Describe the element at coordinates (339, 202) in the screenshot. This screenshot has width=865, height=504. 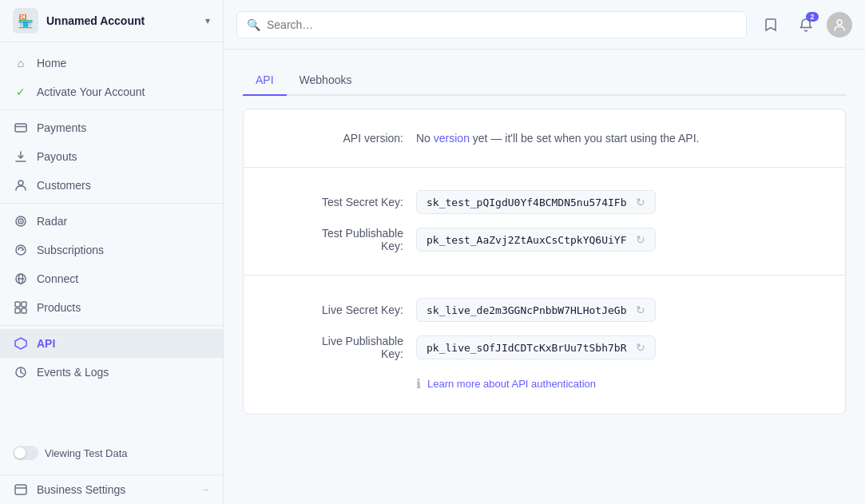
I see `test-secret-key-label: Test Secret Key:` at that location.